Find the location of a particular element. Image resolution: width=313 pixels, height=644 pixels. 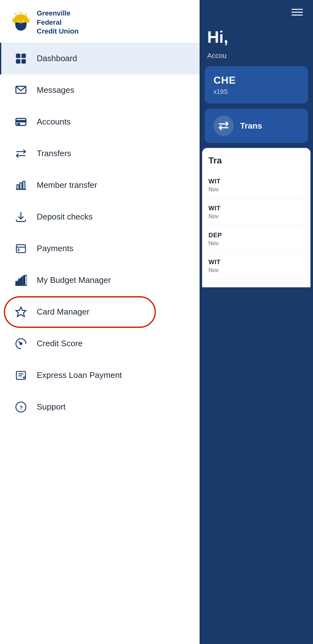

transaction-date-4: Nov is located at coordinates (256, 271).